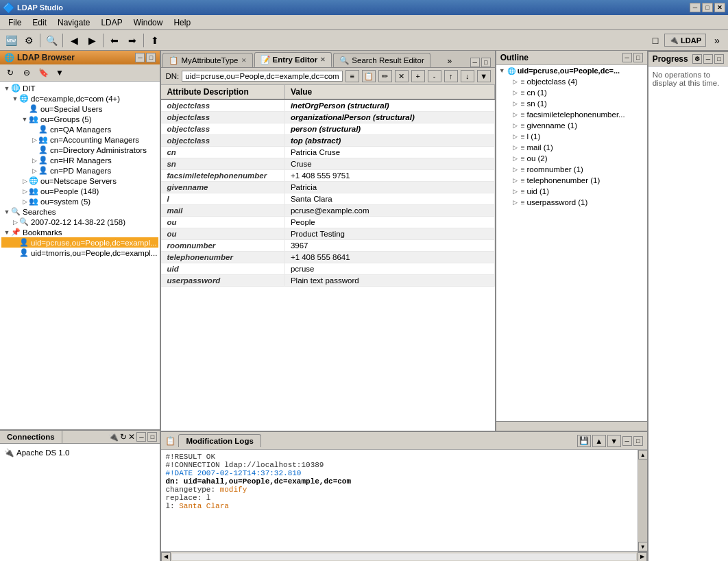 This screenshot has height=561, width=728. What do you see at coordinates (10, 73) in the screenshot?
I see `browser-reload-btn: ↻` at bounding box center [10, 73].